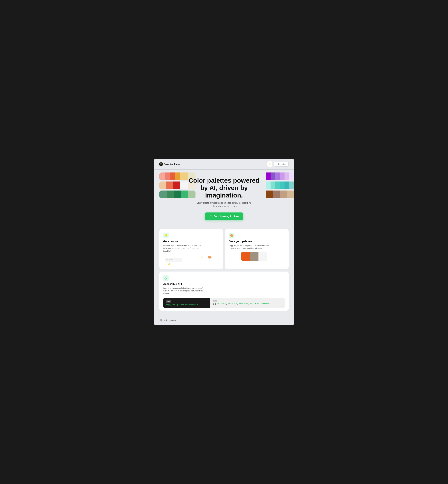 This screenshot has width=448, height=484. Describe the element at coordinates (191, 241) in the screenshot. I see `feature-creative-title: Get creative` at that location.